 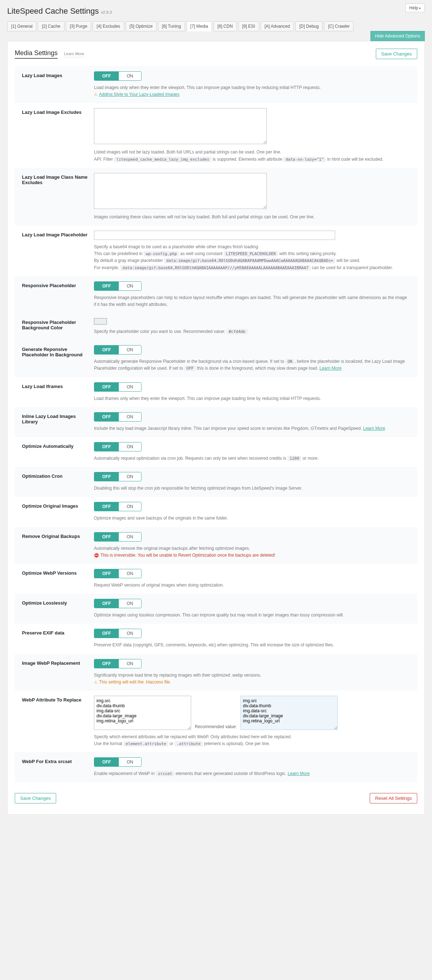 I want to click on danger-icon, so click(x=97, y=555).